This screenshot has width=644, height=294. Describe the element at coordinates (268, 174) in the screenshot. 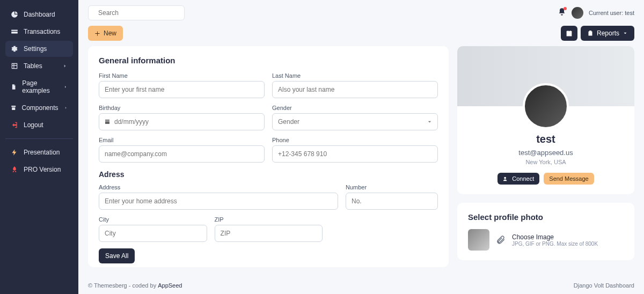

I see `section-title-address: Adress` at that location.